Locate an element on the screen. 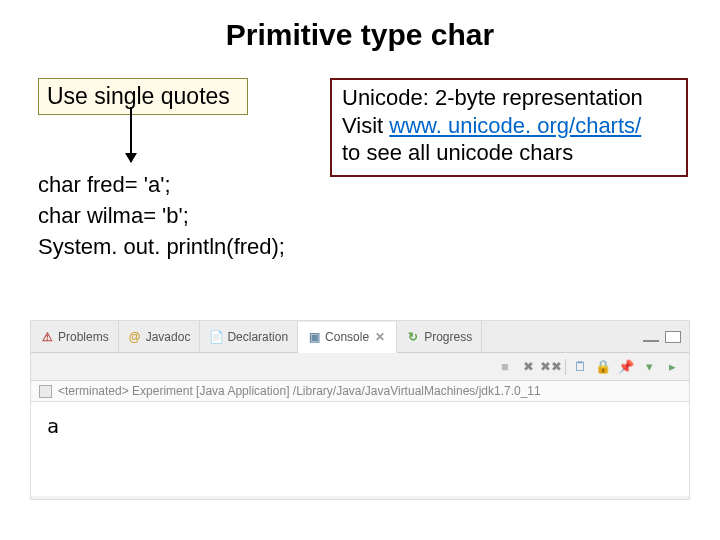 The image size is (720, 540). code-block: char fred= 'a'; char wilma= 'b'; System.… is located at coordinates (162, 216).